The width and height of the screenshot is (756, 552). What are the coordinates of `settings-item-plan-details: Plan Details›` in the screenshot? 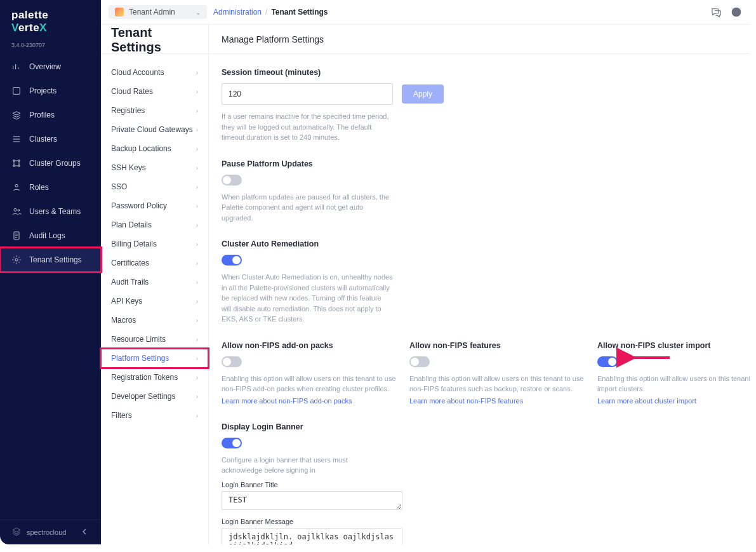 It's located at (155, 225).